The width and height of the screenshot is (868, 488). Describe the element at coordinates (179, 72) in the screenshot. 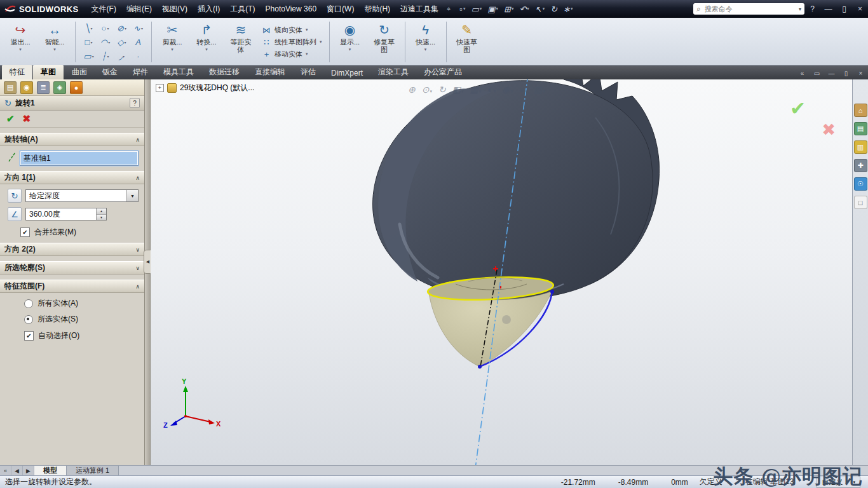

I see `tab-mold-tools: 模具工具` at that location.